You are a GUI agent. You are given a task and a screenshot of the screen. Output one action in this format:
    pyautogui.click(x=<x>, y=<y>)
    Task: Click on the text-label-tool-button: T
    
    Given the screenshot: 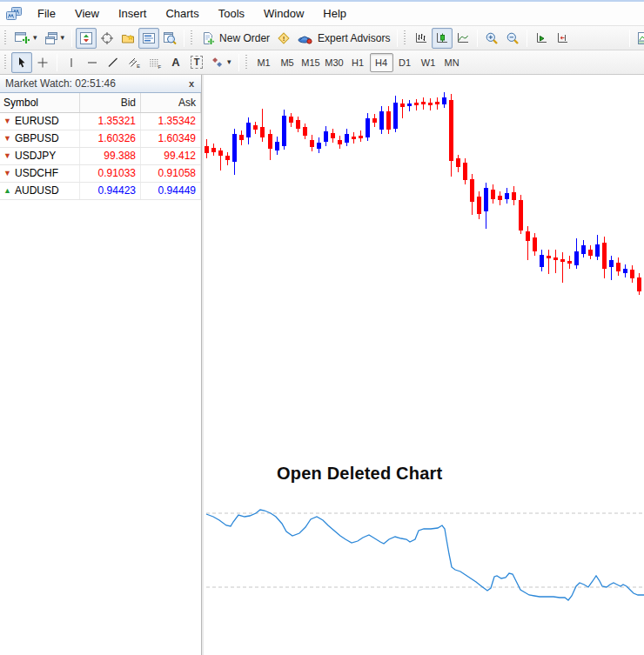 What is the action you would take?
    pyautogui.click(x=197, y=63)
    